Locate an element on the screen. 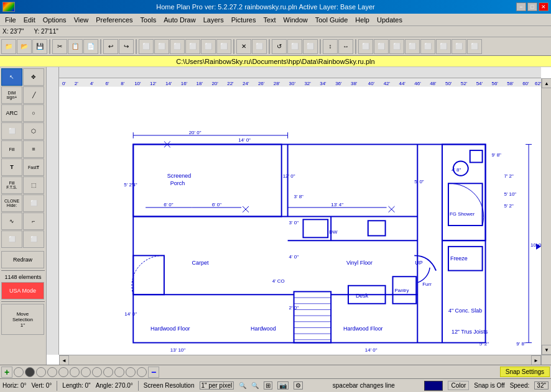 The width and height of the screenshot is (551, 392). snap-settings-button: Snap Settings is located at coordinates (525, 371).